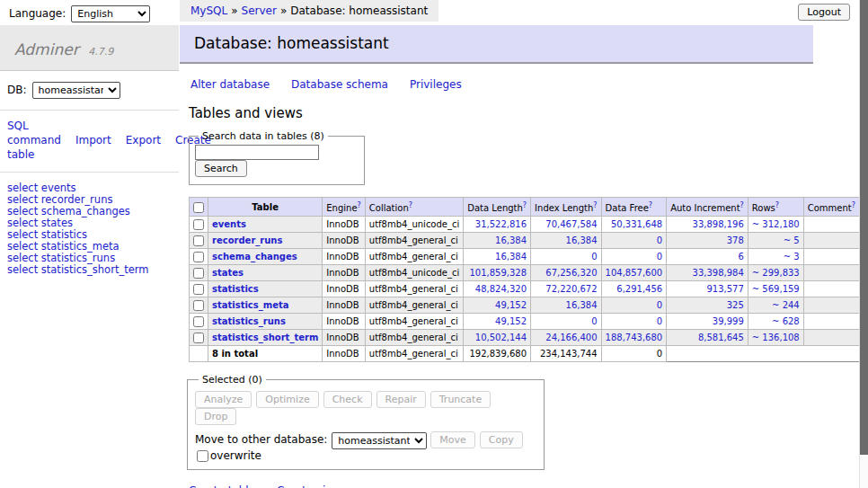 The width and height of the screenshot is (868, 488). I want to click on data-length-link: 48,824,320, so click(501, 289).